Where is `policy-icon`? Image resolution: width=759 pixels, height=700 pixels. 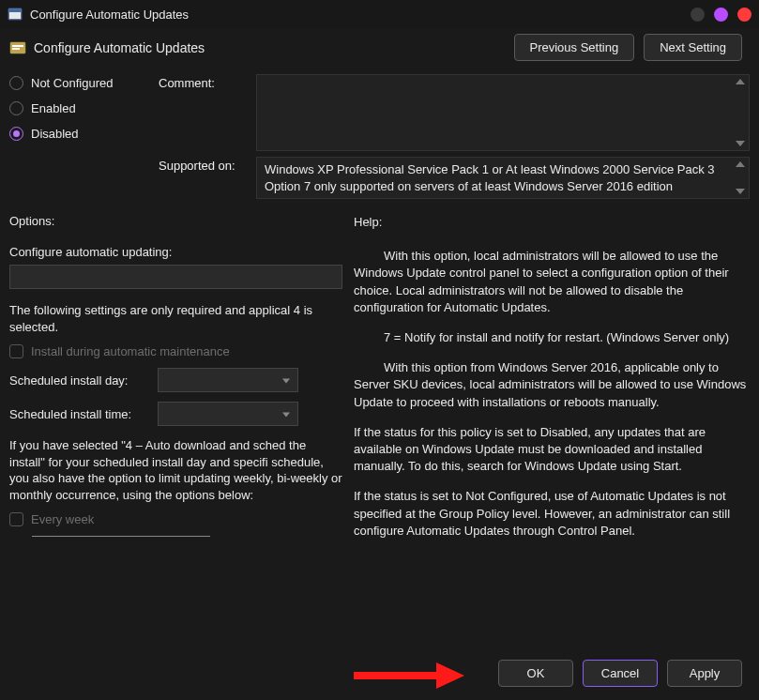 policy-icon is located at coordinates (18, 48).